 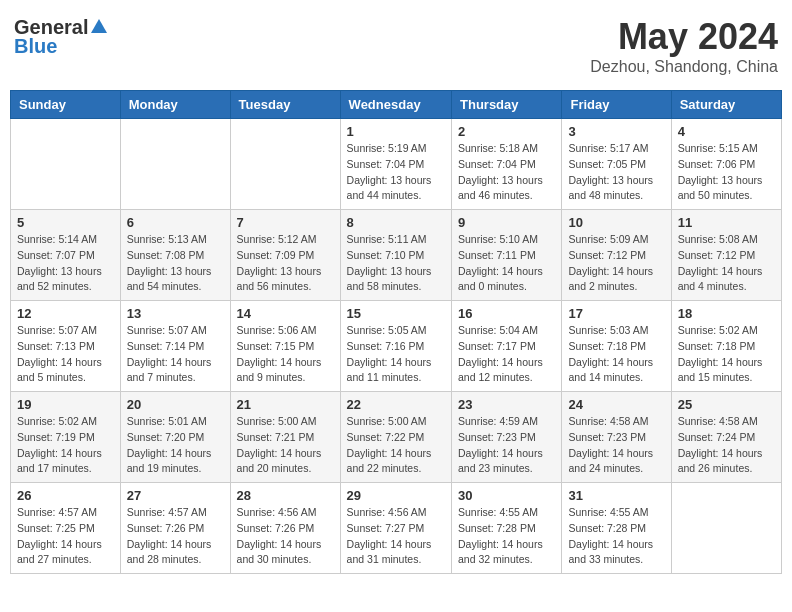 What do you see at coordinates (507, 256) in the screenshot?
I see `day-cell: 9Sunrise: 5:10 AMSunset: 7:11 PMDaylight…` at bounding box center [507, 256].